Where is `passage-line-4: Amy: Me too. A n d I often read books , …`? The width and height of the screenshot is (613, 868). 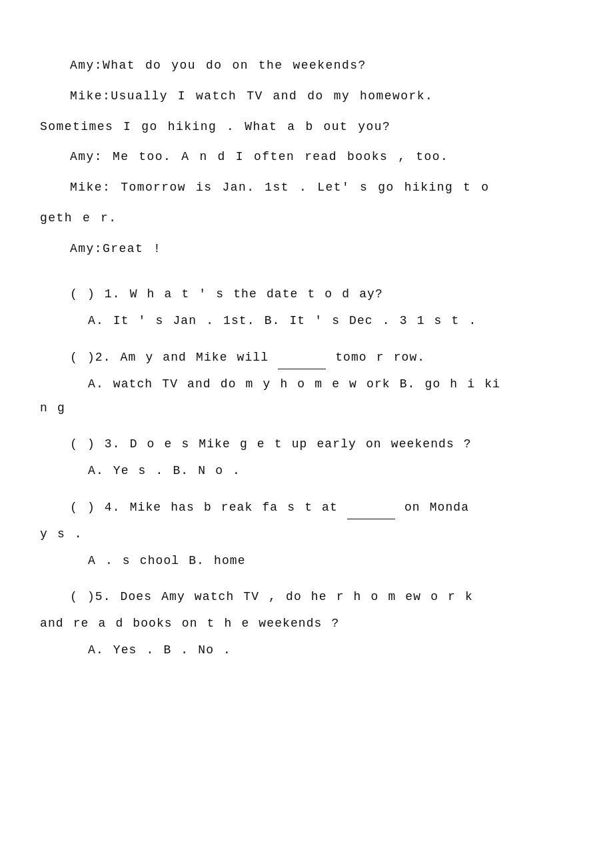
passage-line-4: Amy: Me too. A n d I often read books , … is located at coordinates (306, 157).